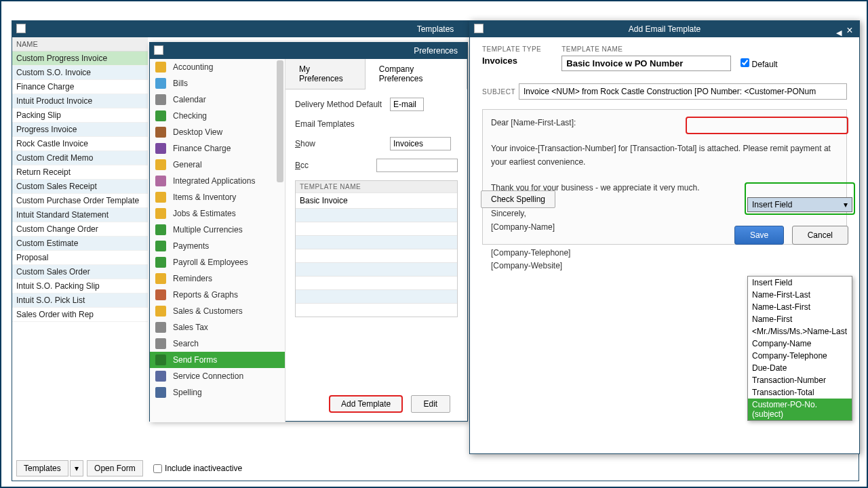  What do you see at coordinates (161, 100) in the screenshot?
I see `calendar-icon` at bounding box center [161, 100].